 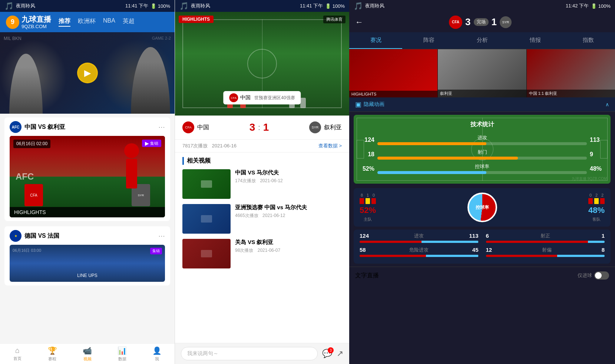 What do you see at coordinates (581, 256) in the screenshot?
I see `offshot-bar-right` at bounding box center [581, 256].